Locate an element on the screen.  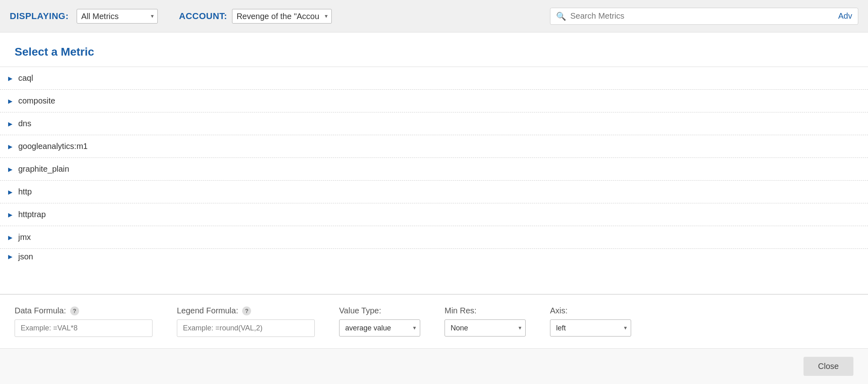
value-type-label: Value Type: is located at coordinates (380, 311).